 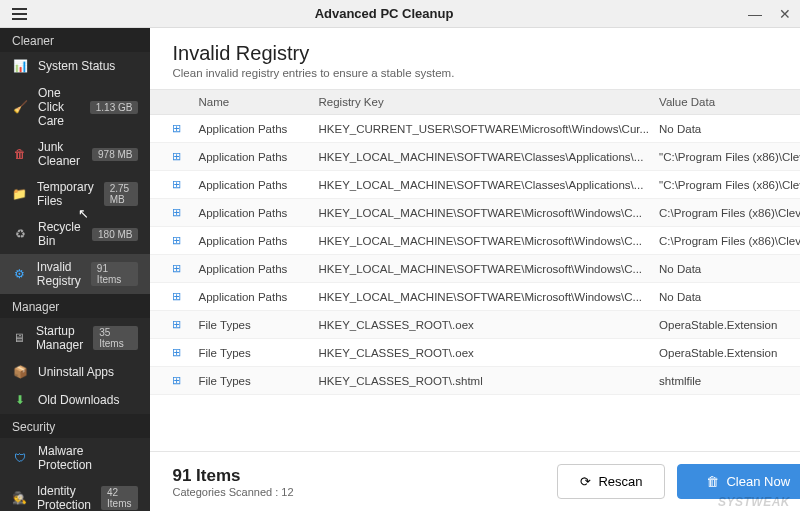 What do you see at coordinates (59, 107) in the screenshot?
I see `sidebar-item-label: One Click Care` at bounding box center [59, 107].